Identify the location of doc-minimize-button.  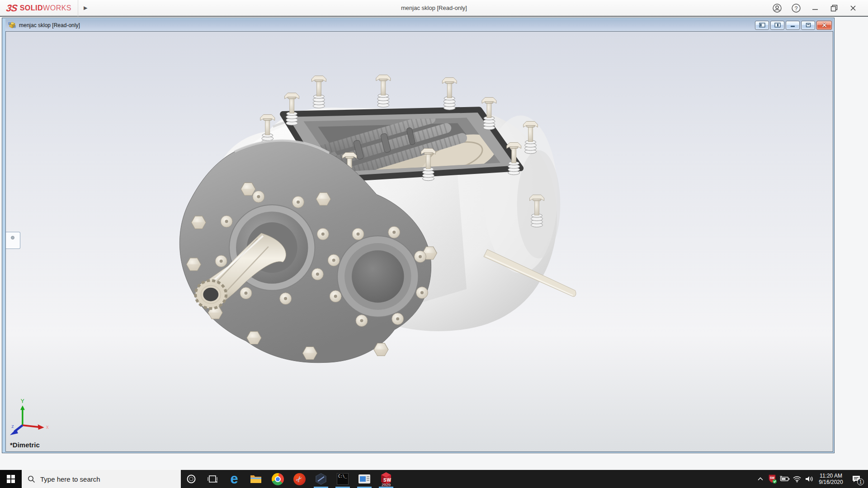
(793, 25).